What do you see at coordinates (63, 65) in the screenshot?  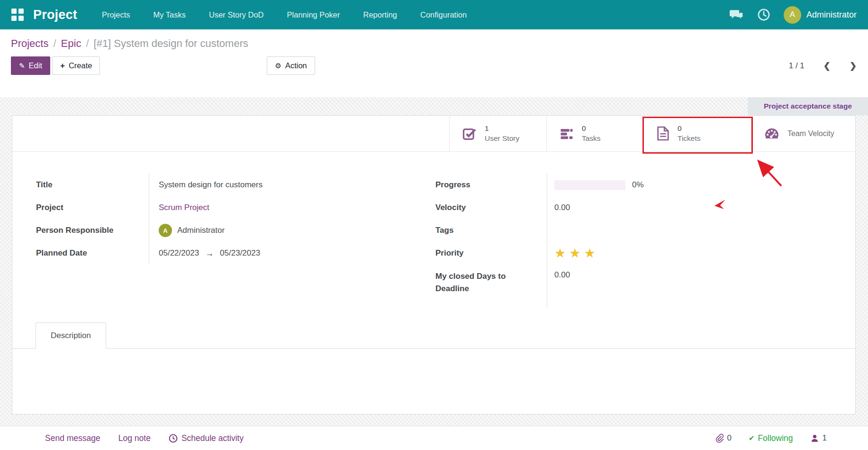 I see `plus-icon: +` at bounding box center [63, 65].